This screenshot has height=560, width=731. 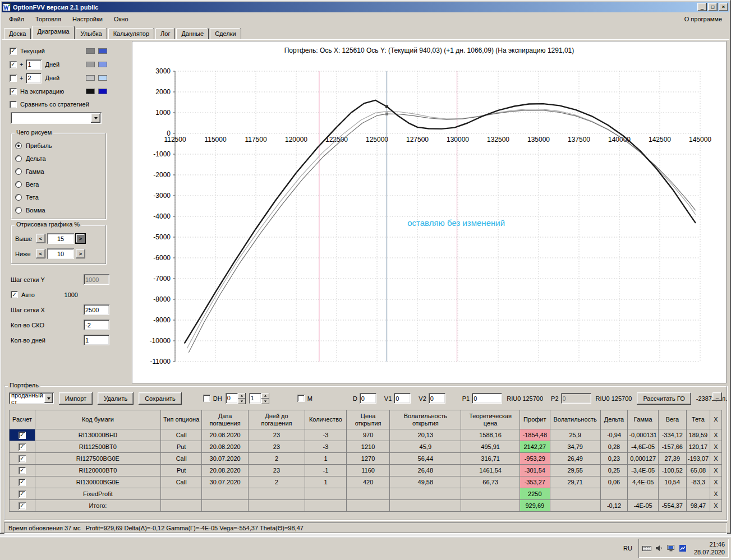 What do you see at coordinates (192, 34) in the screenshot?
I see `tab-data: Данные` at bounding box center [192, 34].